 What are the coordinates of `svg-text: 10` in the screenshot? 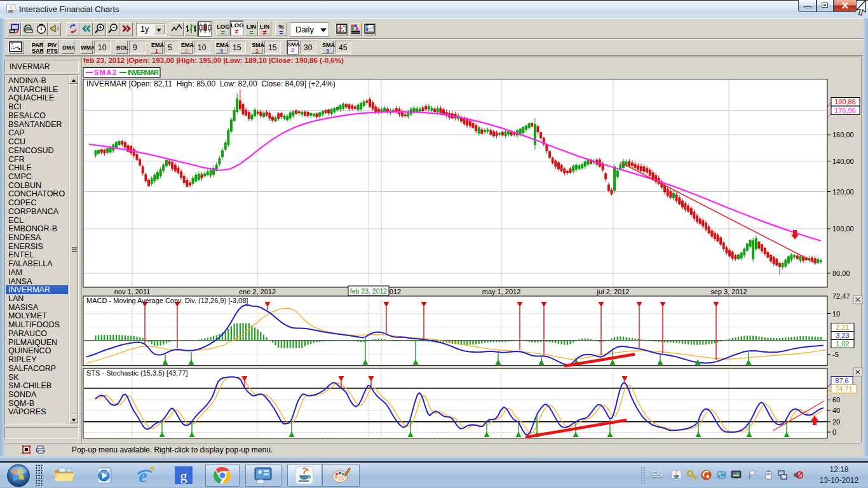 It's located at (836, 314).